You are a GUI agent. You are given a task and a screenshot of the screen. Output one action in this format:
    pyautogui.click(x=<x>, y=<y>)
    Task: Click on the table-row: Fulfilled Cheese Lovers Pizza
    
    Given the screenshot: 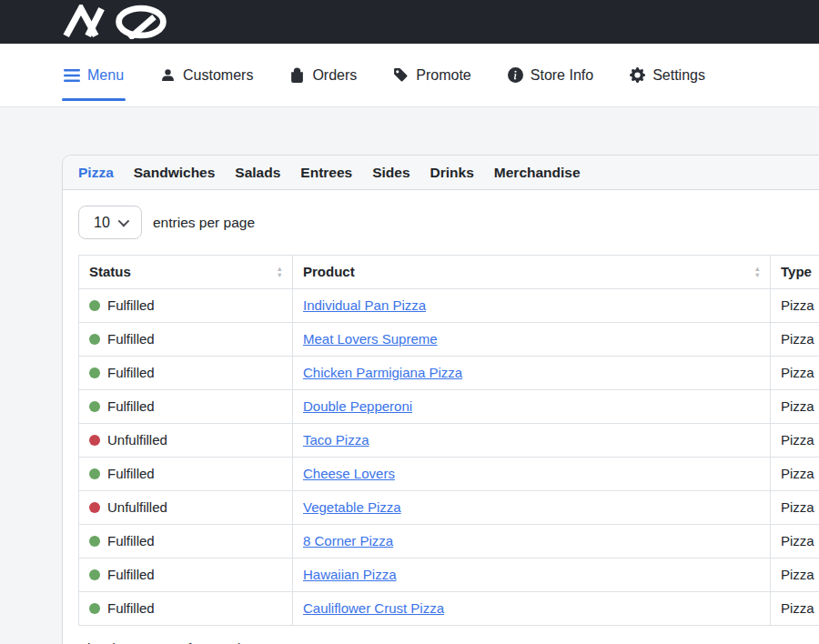 What is the action you would take?
    pyautogui.click(x=450, y=475)
    